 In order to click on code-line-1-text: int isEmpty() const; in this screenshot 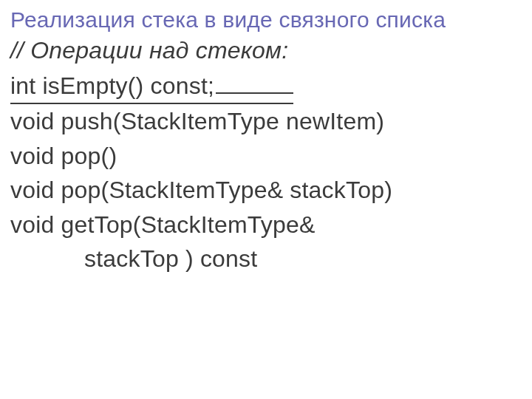, I will do `click(152, 86)`.